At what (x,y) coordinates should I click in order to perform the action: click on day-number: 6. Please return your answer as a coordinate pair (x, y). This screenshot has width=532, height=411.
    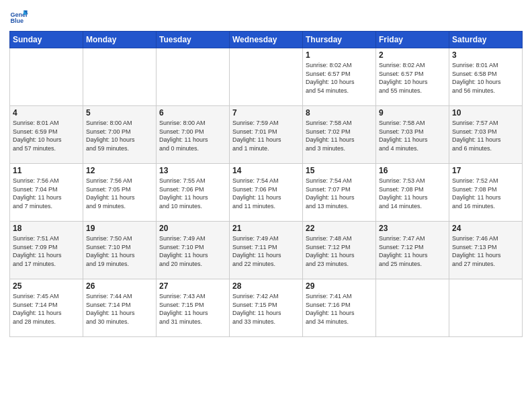
    Looking at the image, I should click on (193, 113).